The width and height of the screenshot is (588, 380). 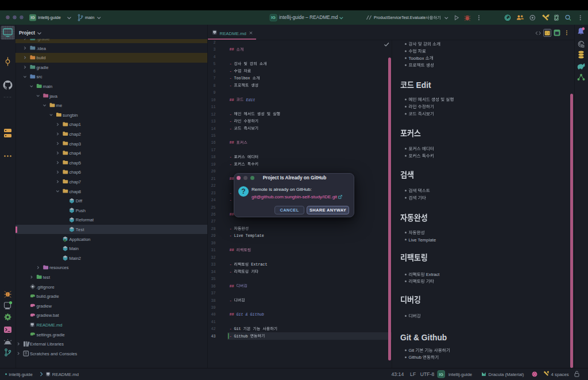 What do you see at coordinates (562, 375) in the screenshot?
I see `svg-text: spaces` at bounding box center [562, 375].